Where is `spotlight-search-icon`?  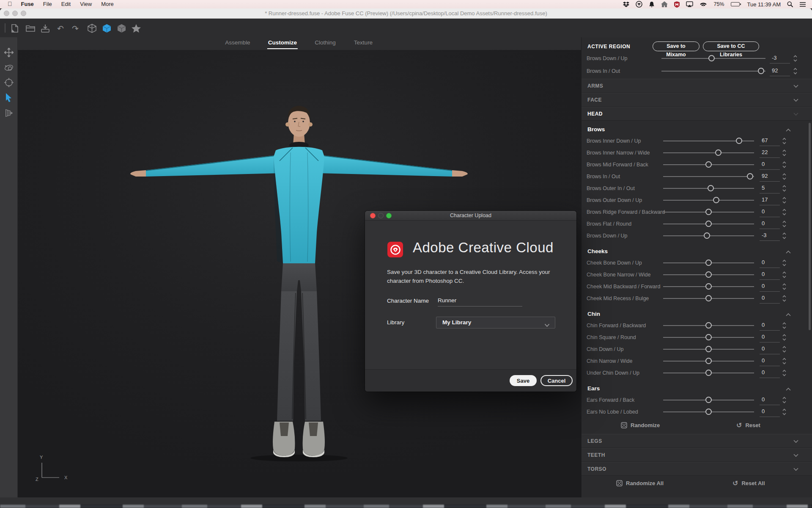
spotlight-search-icon is located at coordinates (790, 4).